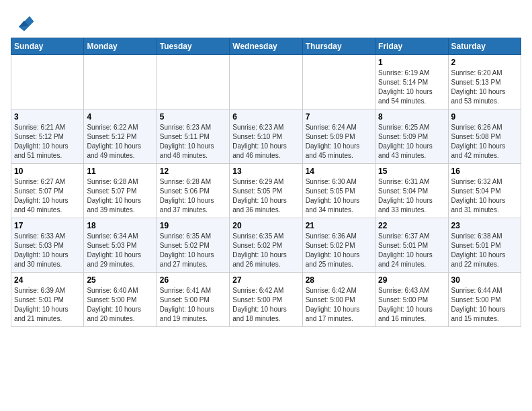  Describe the element at coordinates (339, 142) in the screenshot. I see `day-info: Sunrise: 6:24 AM Sunset: 5:09 PM Dayligh…` at that location.